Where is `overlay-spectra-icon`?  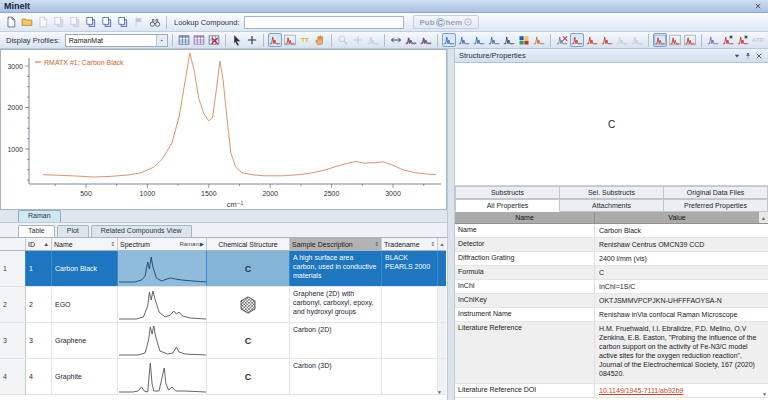
overlay-spectra-icon is located at coordinates (411, 40).